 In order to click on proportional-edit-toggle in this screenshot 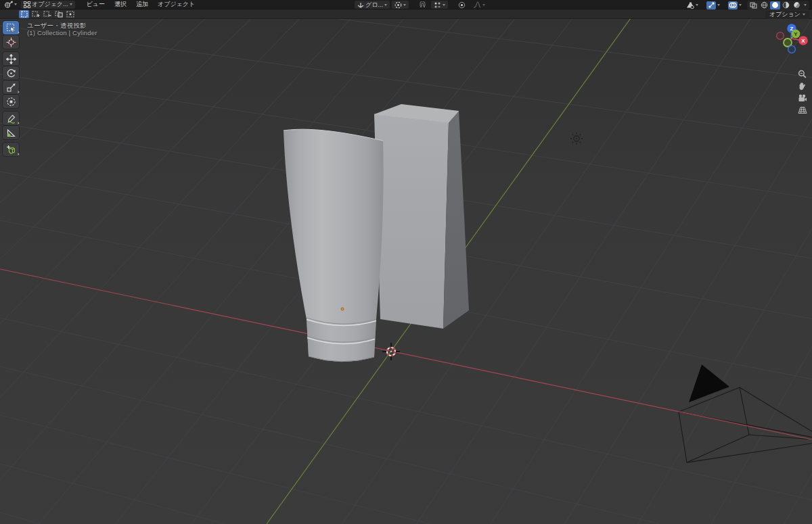, I will do `click(461, 5)`.